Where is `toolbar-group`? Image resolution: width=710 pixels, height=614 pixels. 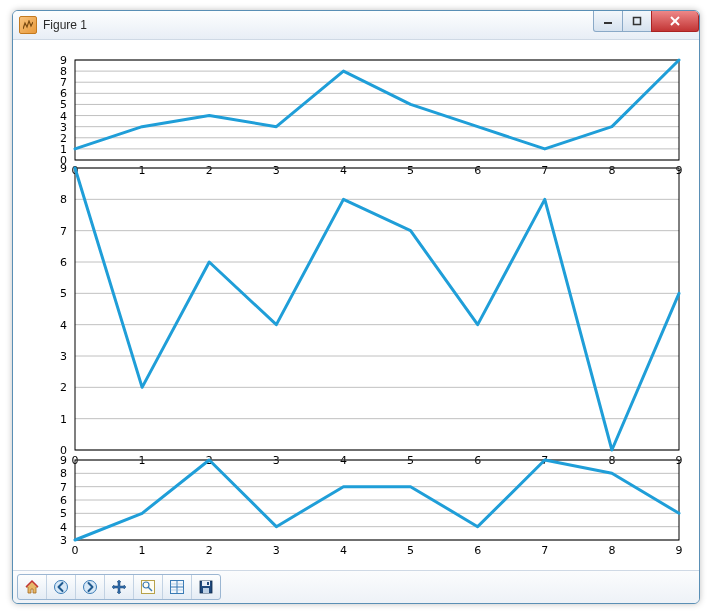 toolbar-group is located at coordinates (119, 587).